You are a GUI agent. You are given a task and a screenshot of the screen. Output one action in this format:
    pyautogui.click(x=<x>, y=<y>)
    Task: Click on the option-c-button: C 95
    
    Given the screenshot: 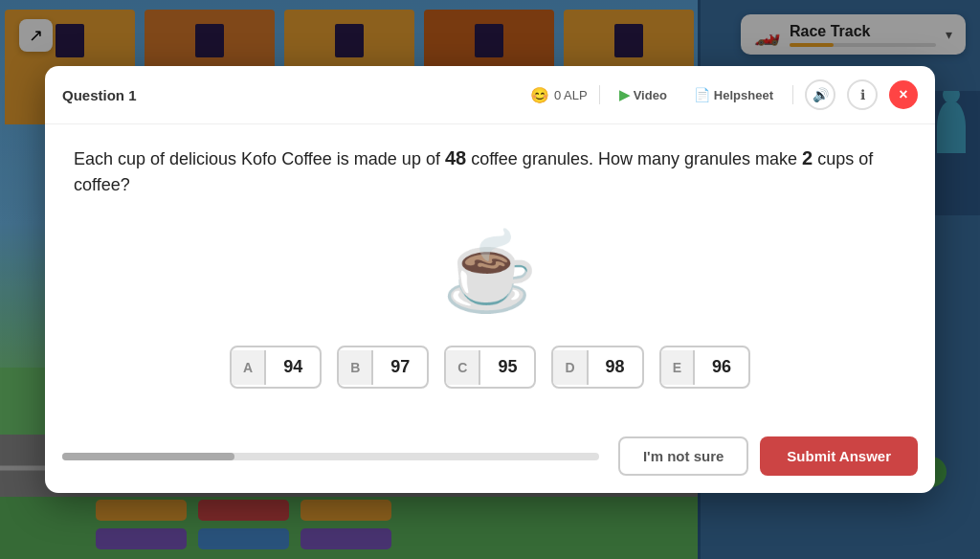 What is the action you would take?
    pyautogui.click(x=490, y=368)
    